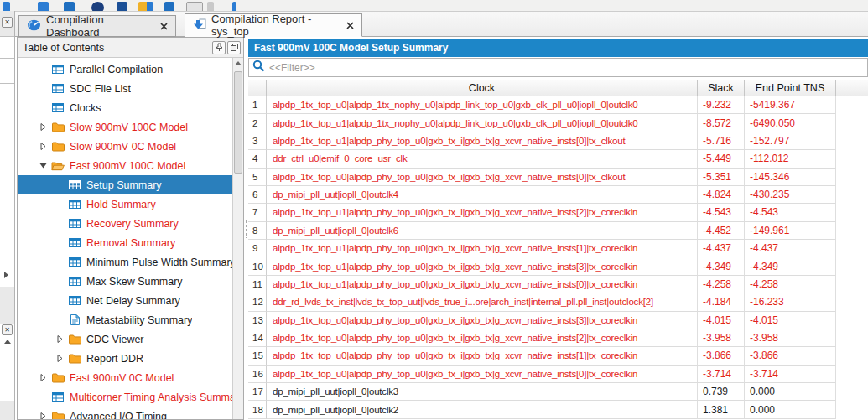 The image size is (868, 420). I want to click on end-point-tns-cell: -4.015, so click(790, 320).